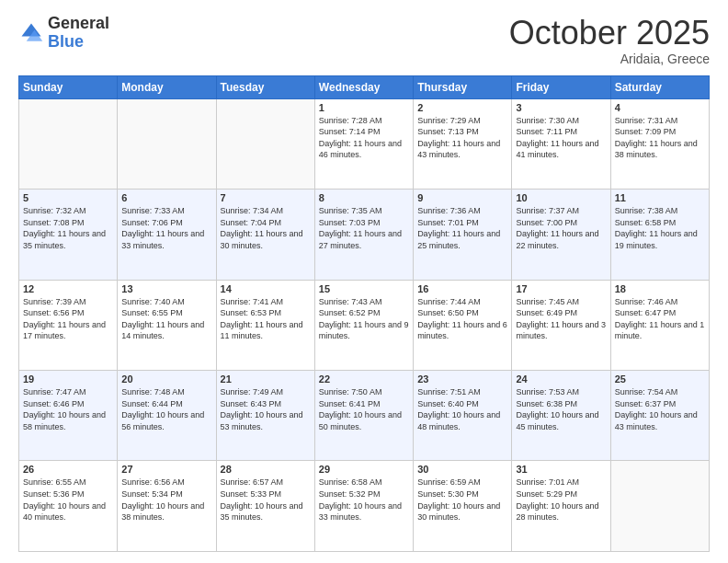 The width and height of the screenshot is (728, 563). I want to click on calendar-cell: 12Sunrise: 7:39 AMSunset: 6:56 PMDayligh…, so click(68, 325).